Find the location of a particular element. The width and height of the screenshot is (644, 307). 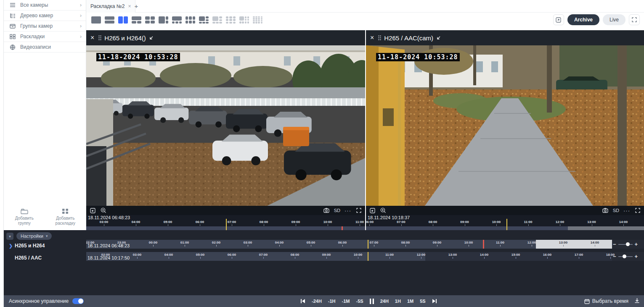

async-toggle is located at coordinates (78, 301).